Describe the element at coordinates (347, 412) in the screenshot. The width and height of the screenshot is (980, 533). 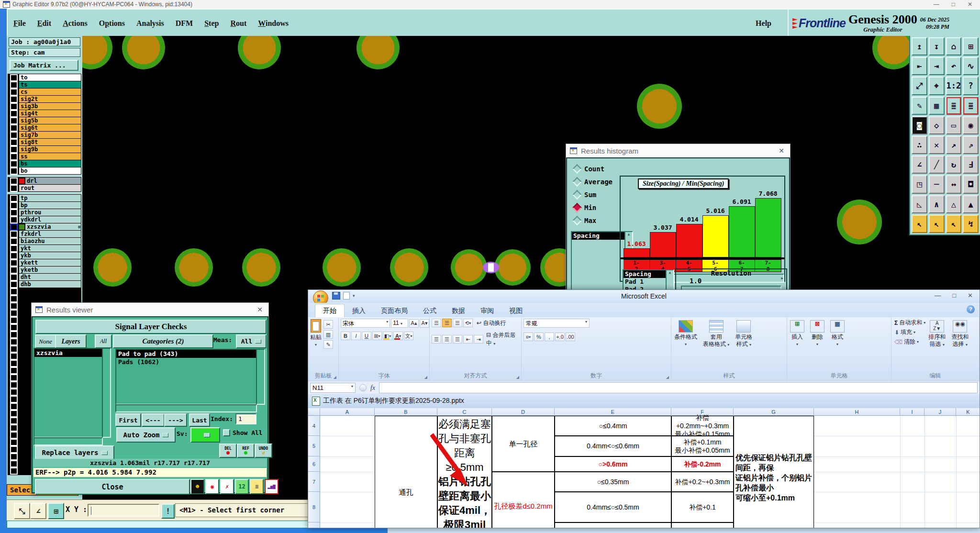
I see `column-header-A: A` at that location.